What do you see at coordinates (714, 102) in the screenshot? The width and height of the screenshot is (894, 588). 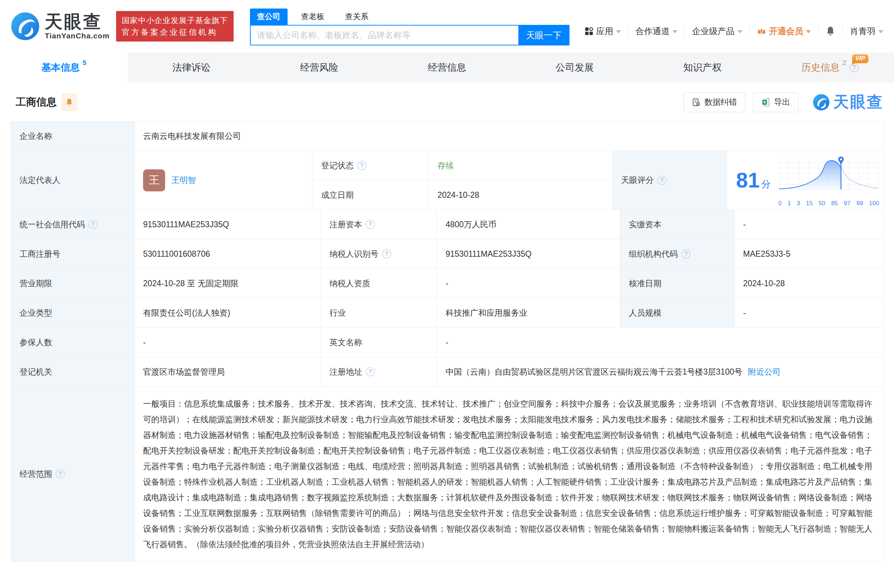 I see `data-correction-button: 数据纠错` at bounding box center [714, 102].